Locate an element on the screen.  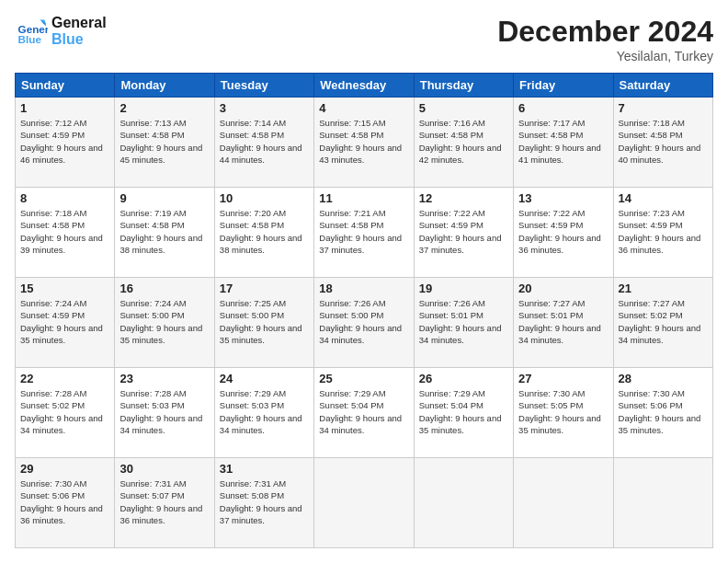
day-number: 23 is located at coordinates (164, 379).